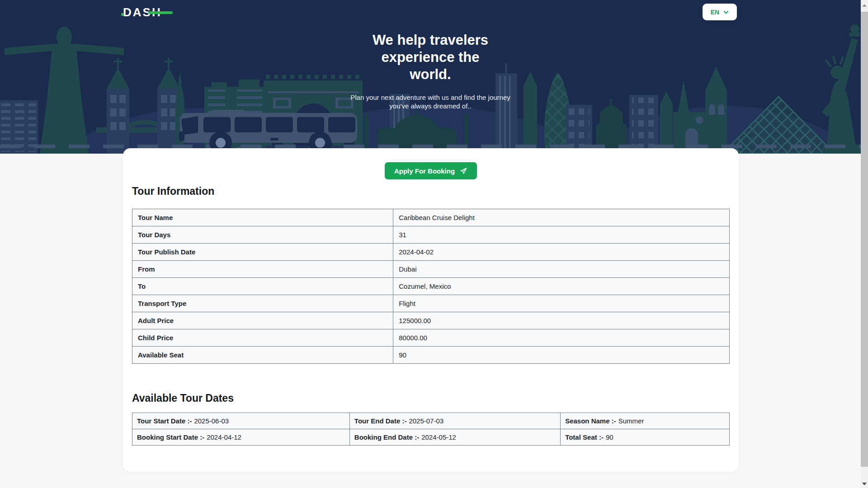  What do you see at coordinates (430, 57) in the screenshot?
I see `hero-title-line: experience the` at bounding box center [430, 57].